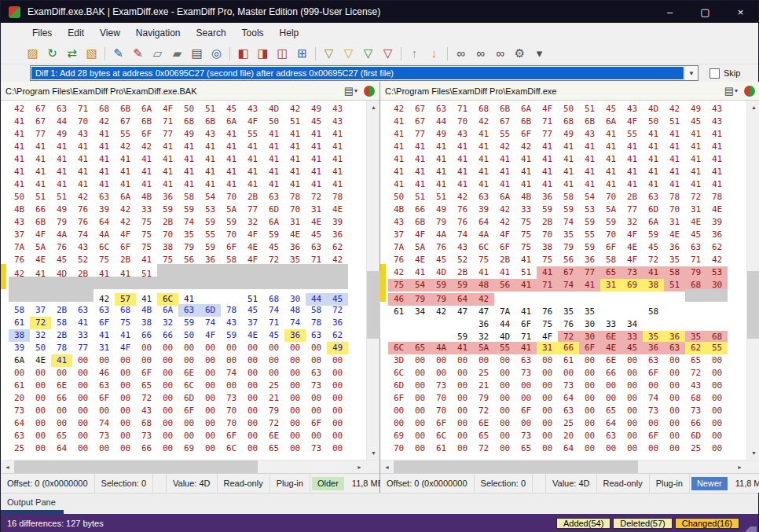 This screenshot has width=759, height=532. I want to click on menu-item-search: Search, so click(211, 33).